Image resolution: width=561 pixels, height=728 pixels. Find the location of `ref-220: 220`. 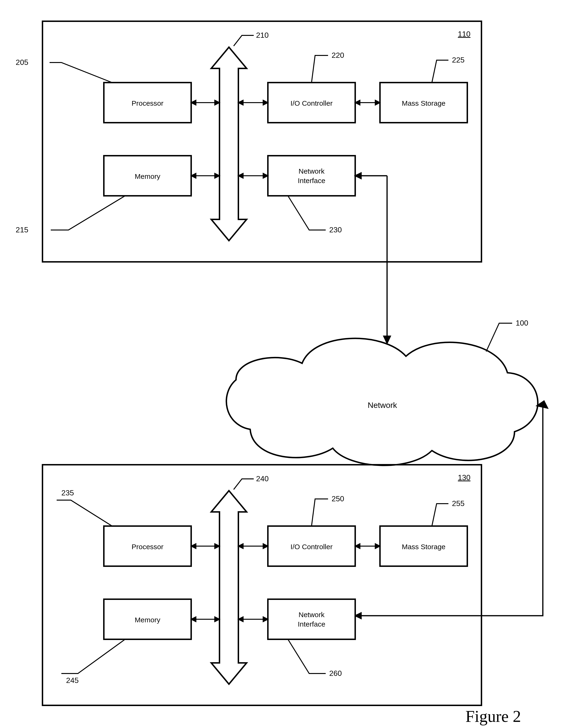

ref-220: 220 is located at coordinates (338, 55).